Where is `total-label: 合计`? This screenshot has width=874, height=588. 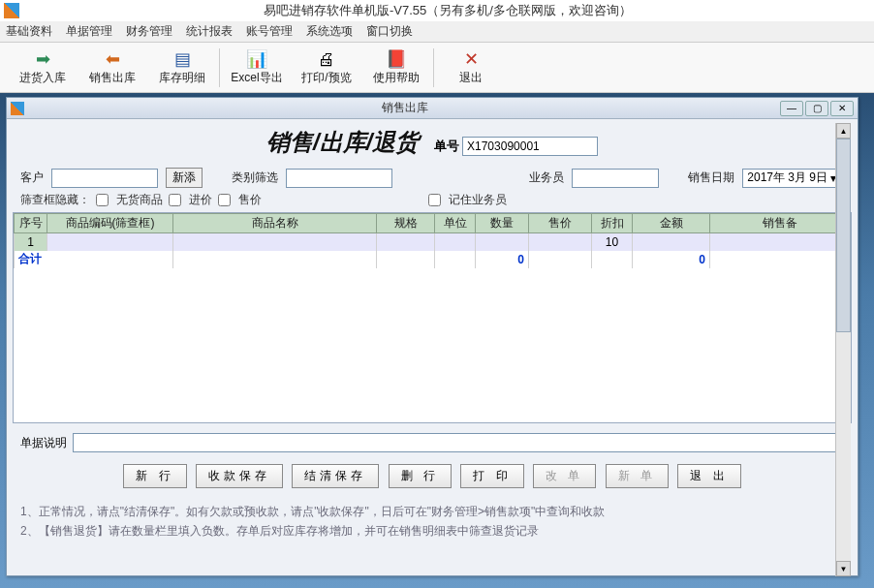
total-label: 合计 is located at coordinates (94, 260).